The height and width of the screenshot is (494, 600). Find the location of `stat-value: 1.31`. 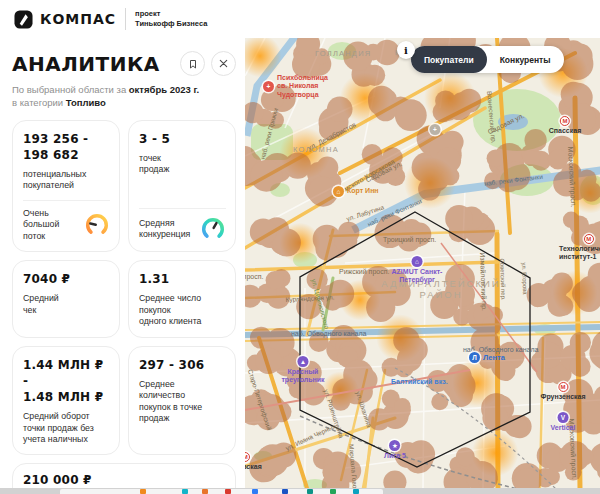

stat-value: 1.31 is located at coordinates (182, 279).